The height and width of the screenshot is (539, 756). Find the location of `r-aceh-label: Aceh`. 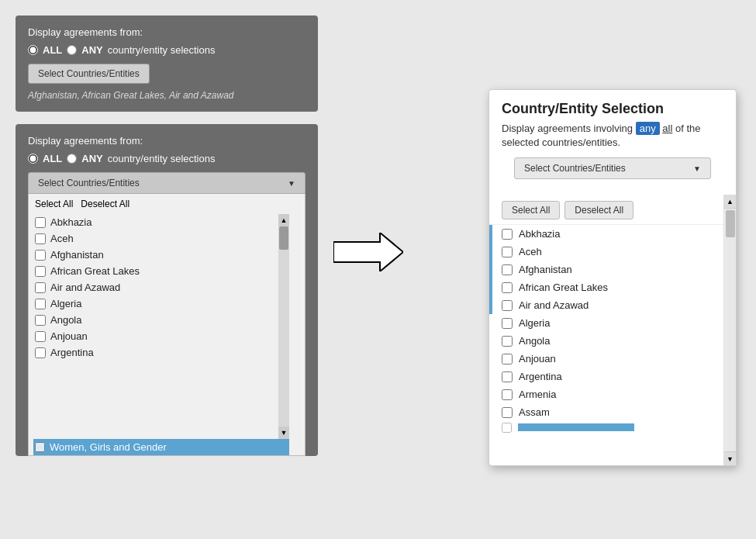

r-aceh-label: Aceh is located at coordinates (530, 251).